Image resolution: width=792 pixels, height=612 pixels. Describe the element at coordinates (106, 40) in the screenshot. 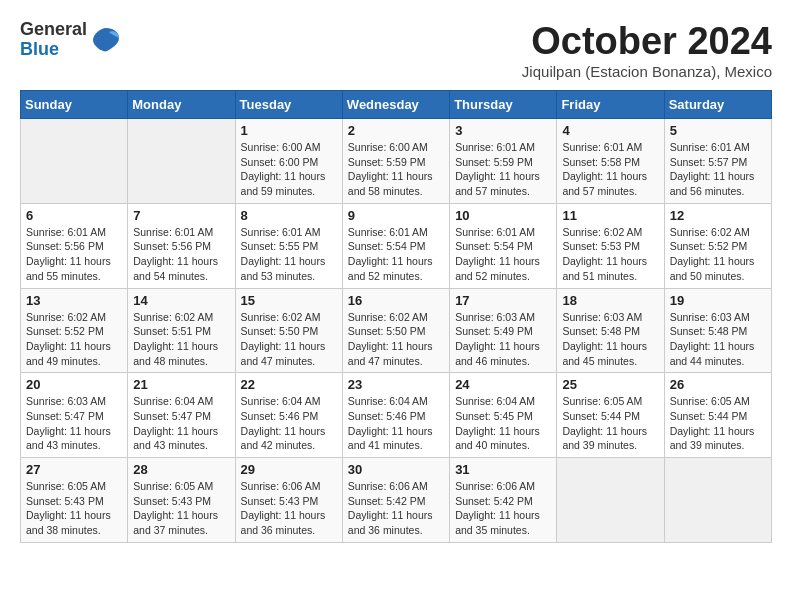

I see `logo-bird-icon` at that location.